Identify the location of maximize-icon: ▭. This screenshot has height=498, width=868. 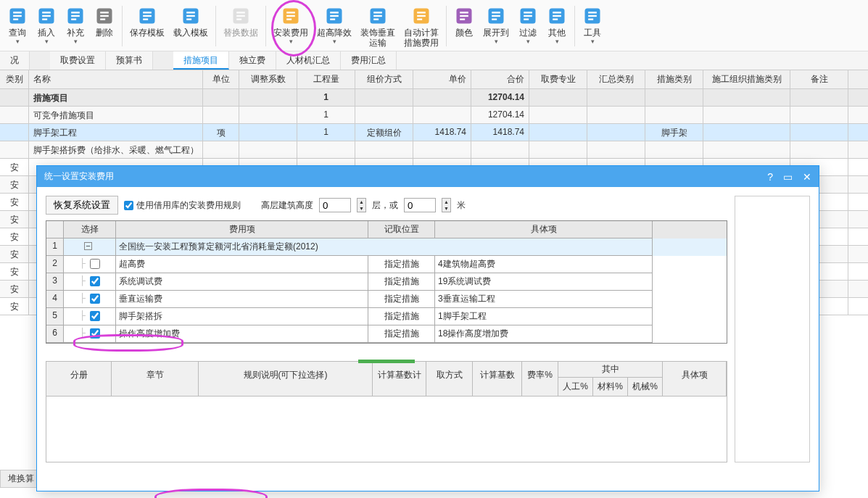
(788, 177).